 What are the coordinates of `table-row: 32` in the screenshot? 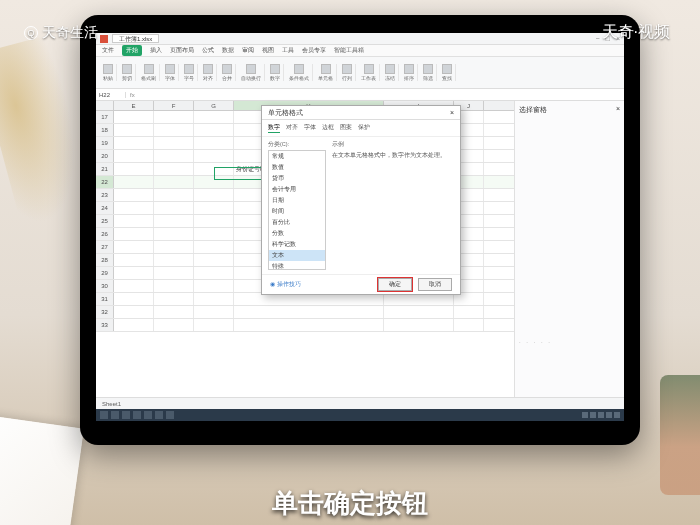 It's located at (305, 312).